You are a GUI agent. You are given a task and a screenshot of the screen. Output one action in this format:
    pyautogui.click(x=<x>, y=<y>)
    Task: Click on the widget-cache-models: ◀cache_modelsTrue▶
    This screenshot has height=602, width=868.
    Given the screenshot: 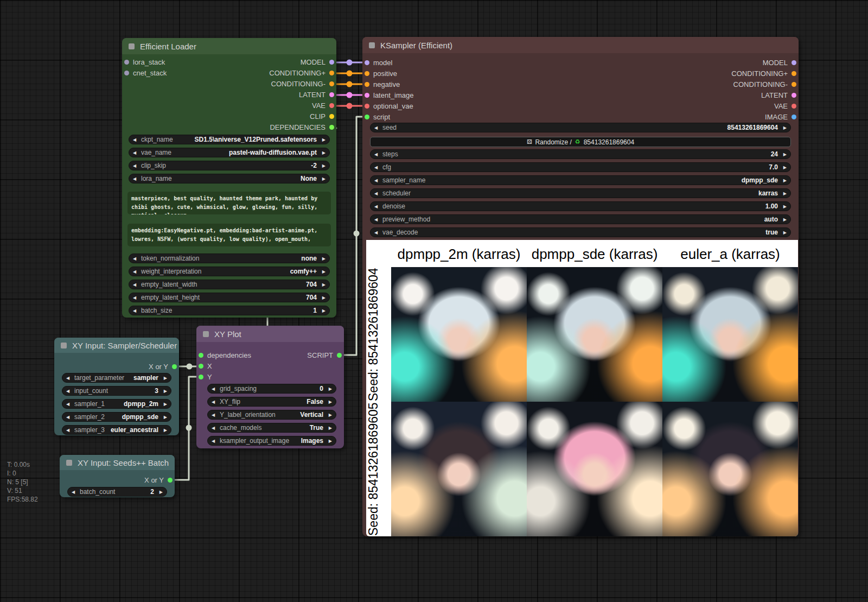 What is the action you would take?
    pyautogui.click(x=272, y=428)
    